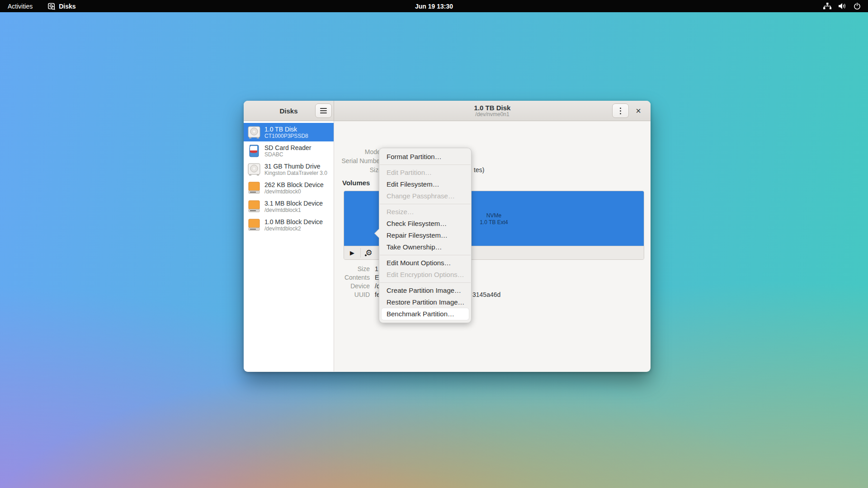 The image size is (868, 488). I want to click on device-subtitle: SDABC, so click(288, 155).